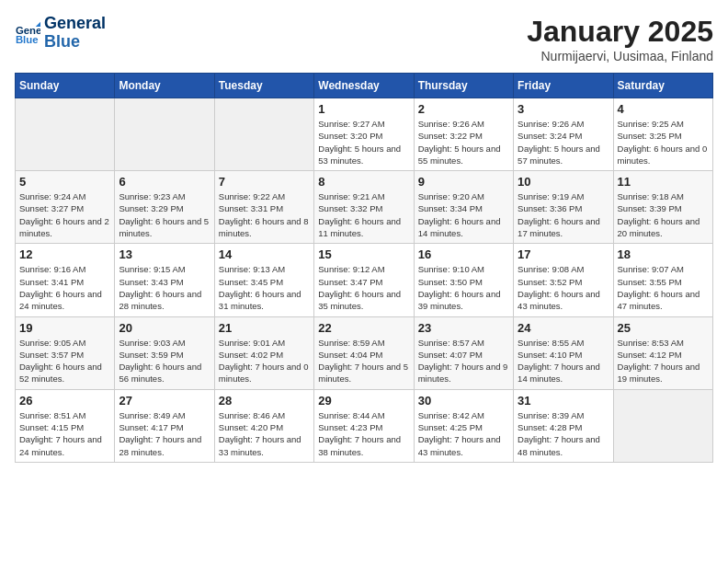 This screenshot has width=728, height=563. I want to click on calendar-cell: 12Sunrise: 9:16 AM Sunset: 3:41 PM Dayli…, so click(65, 280).